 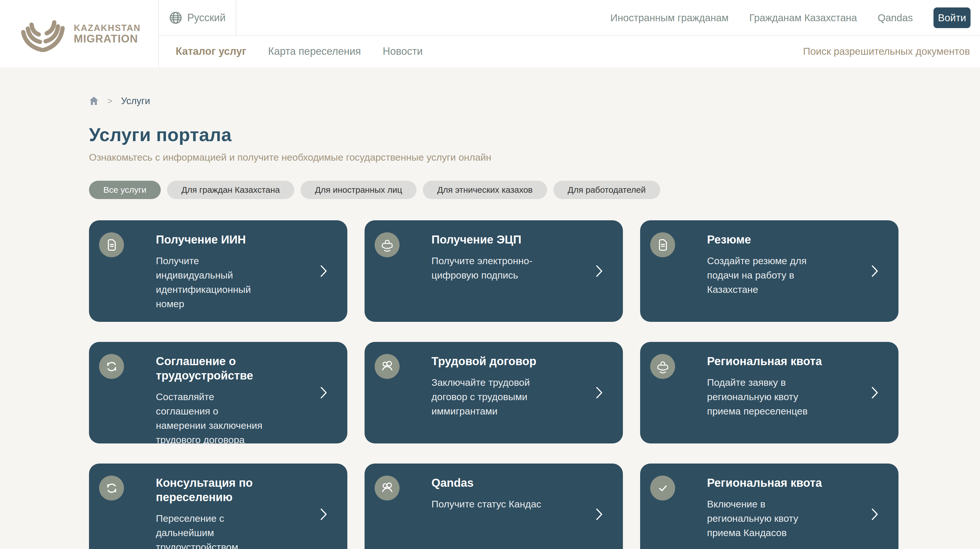 What do you see at coordinates (496, 240) in the screenshot?
I see `card-title: Получение ЭЦП` at bounding box center [496, 240].